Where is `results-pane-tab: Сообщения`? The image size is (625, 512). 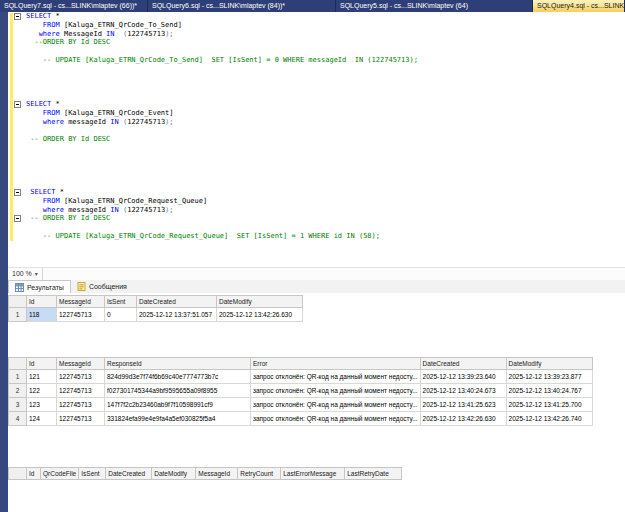
results-pane-tab: Сообщения is located at coordinates (102, 286).